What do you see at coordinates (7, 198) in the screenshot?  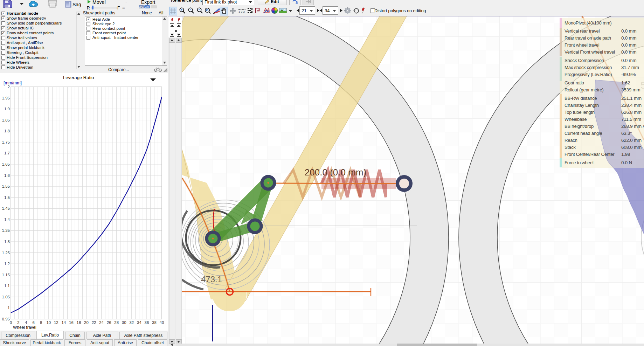 I see `svg-text: 1.5` at bounding box center [7, 198].